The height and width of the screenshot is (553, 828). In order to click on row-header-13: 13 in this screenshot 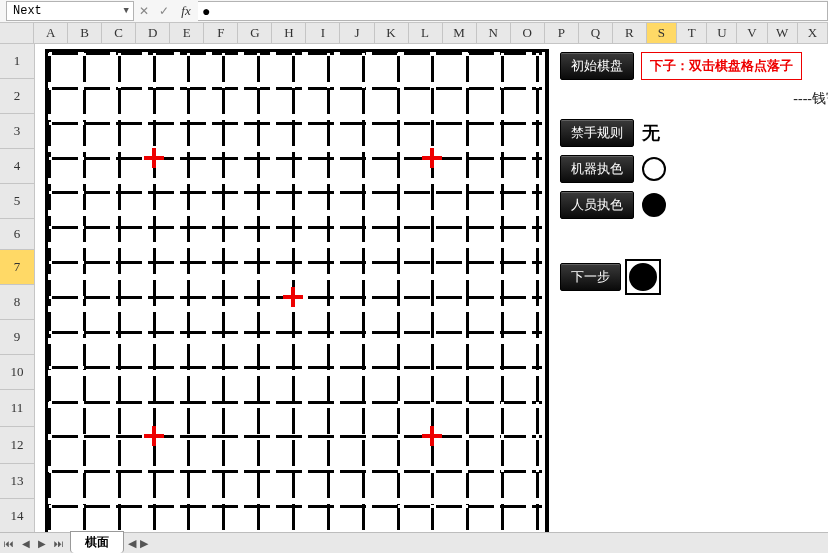, I will do `click(17, 482)`.